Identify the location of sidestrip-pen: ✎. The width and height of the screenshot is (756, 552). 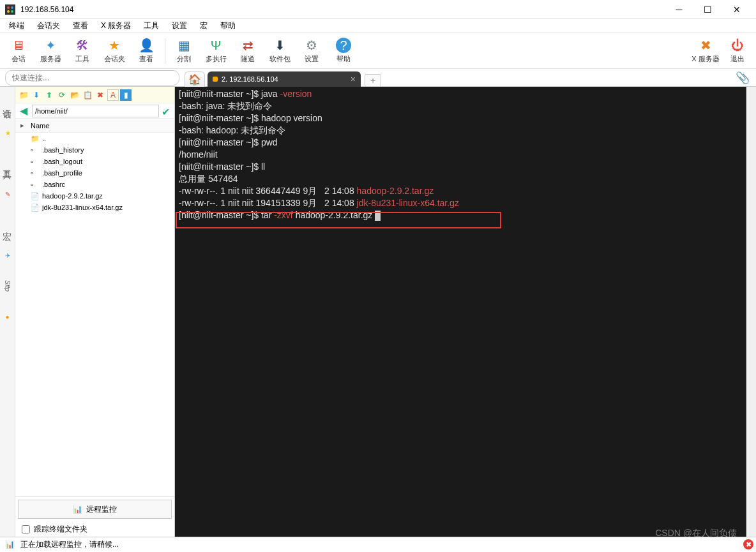
(8, 194).